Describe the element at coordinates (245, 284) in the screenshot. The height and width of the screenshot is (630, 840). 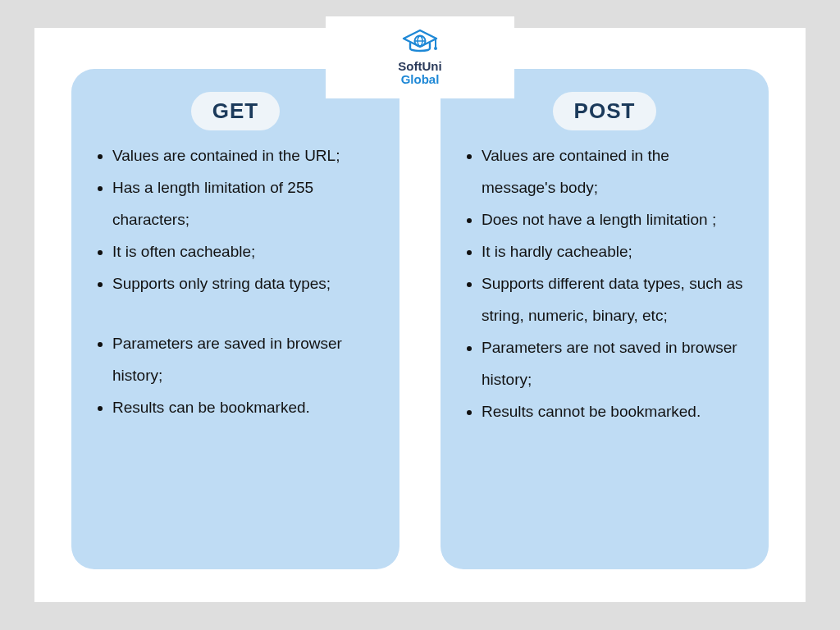
I see `list-item: Supports only string data types;` at that location.